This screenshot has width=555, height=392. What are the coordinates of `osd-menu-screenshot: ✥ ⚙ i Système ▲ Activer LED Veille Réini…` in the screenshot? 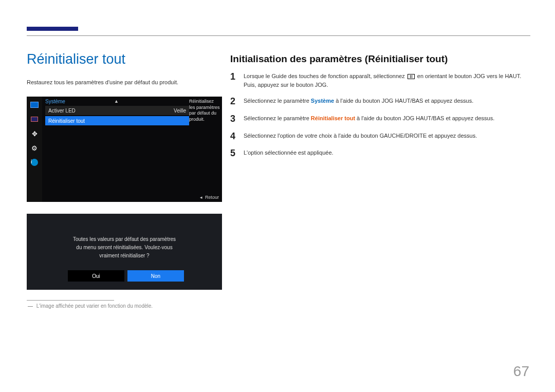 It's located at (124, 149).